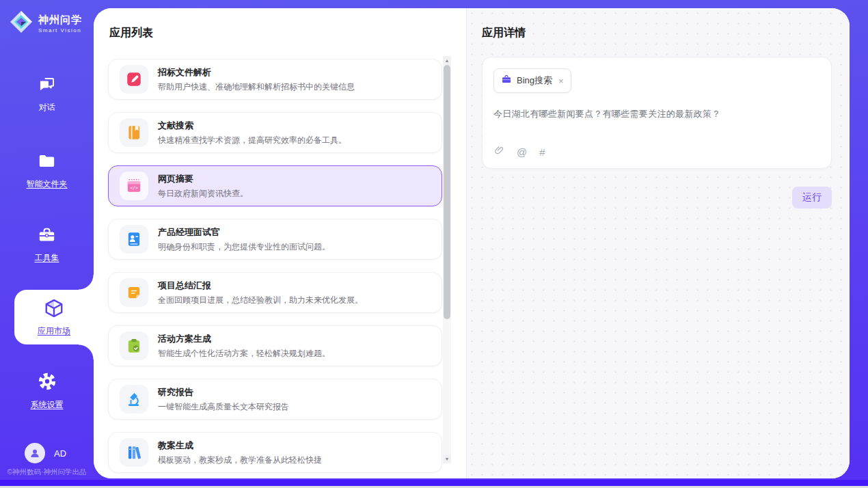  Describe the element at coordinates (60, 30) in the screenshot. I see `logo-subtitle: Smart Vision` at that location.